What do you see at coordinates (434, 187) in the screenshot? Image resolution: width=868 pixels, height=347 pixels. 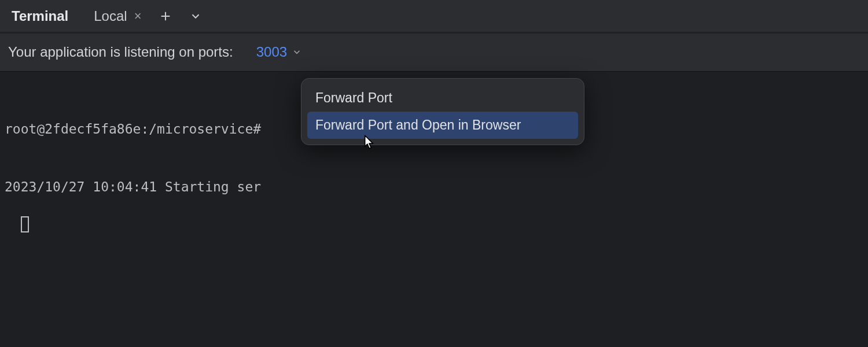 I see `terminal-line: 2023/10/27 10:04:41 Starting ser` at bounding box center [434, 187].